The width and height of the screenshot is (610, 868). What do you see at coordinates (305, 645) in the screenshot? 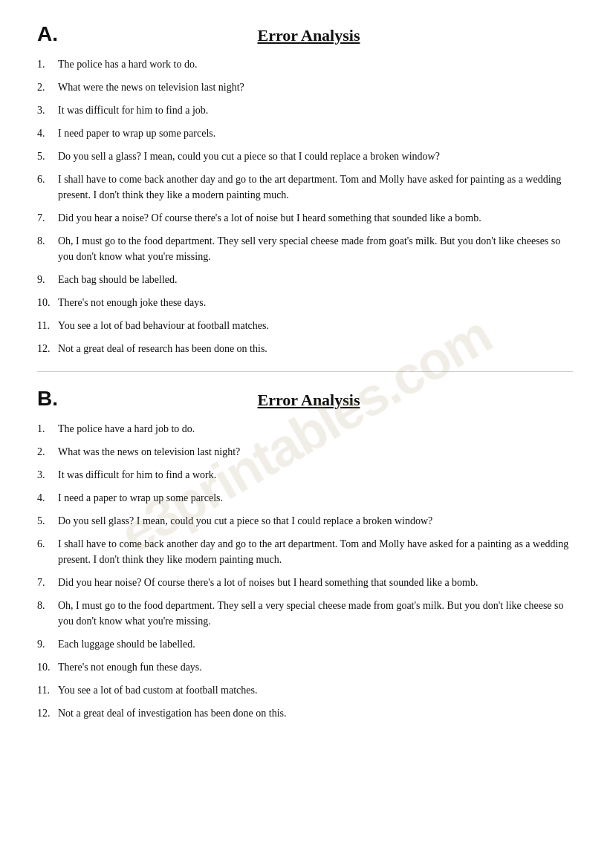
I see `list-item: 9.Each luggage should be labelled.` at bounding box center [305, 645].